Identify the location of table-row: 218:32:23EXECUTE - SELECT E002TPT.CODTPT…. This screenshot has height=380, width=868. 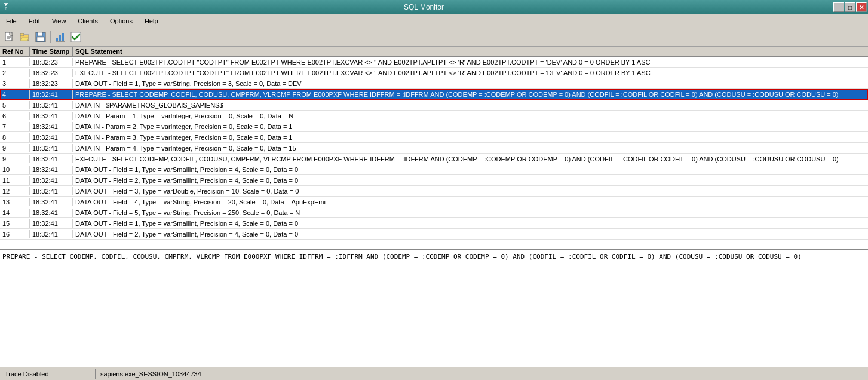
(434, 73).